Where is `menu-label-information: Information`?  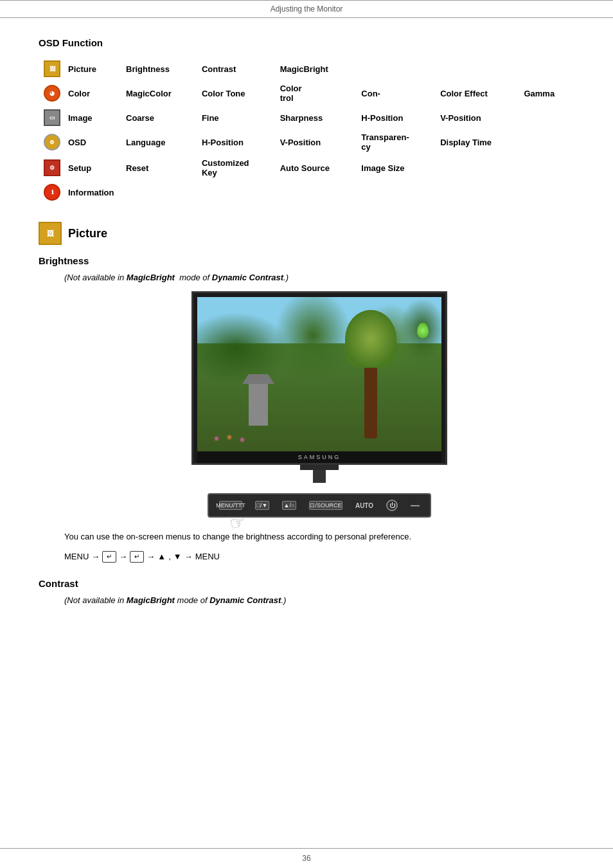
menu-label-information: Information is located at coordinates (92, 192).